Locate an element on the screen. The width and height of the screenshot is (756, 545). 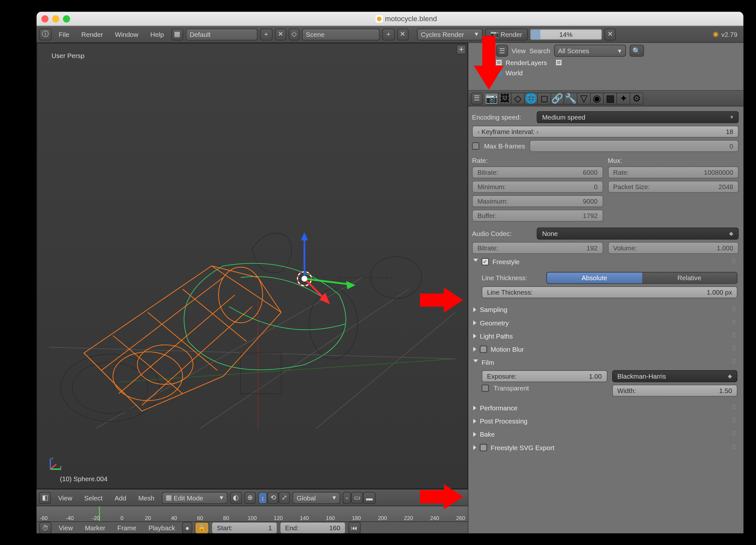
tl-menu-frame: Frame is located at coordinates (127, 528).